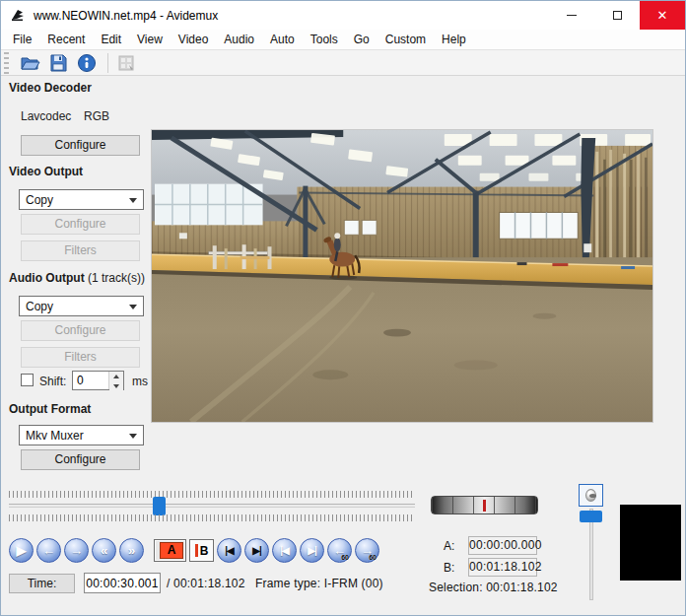  Describe the element at coordinates (256, 550) in the screenshot. I see `last-frame-button: ▶|` at that location.